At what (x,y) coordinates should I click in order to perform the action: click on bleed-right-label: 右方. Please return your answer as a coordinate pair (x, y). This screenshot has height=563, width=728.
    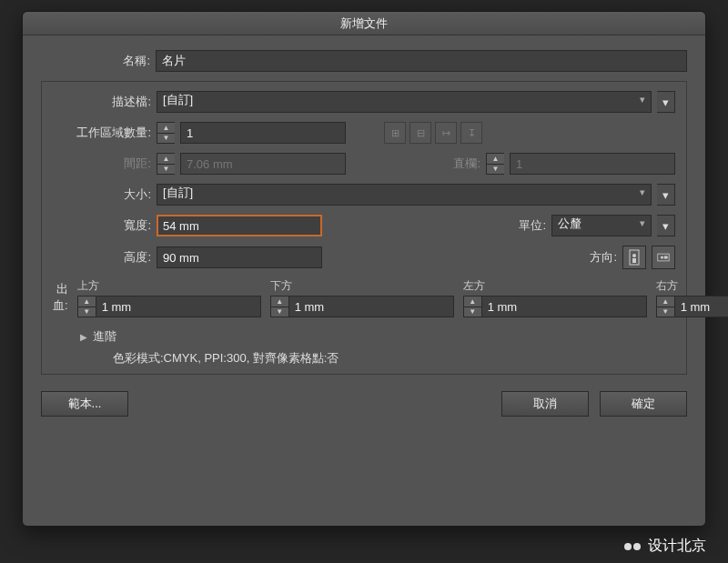
    Looking at the image, I should click on (692, 286).